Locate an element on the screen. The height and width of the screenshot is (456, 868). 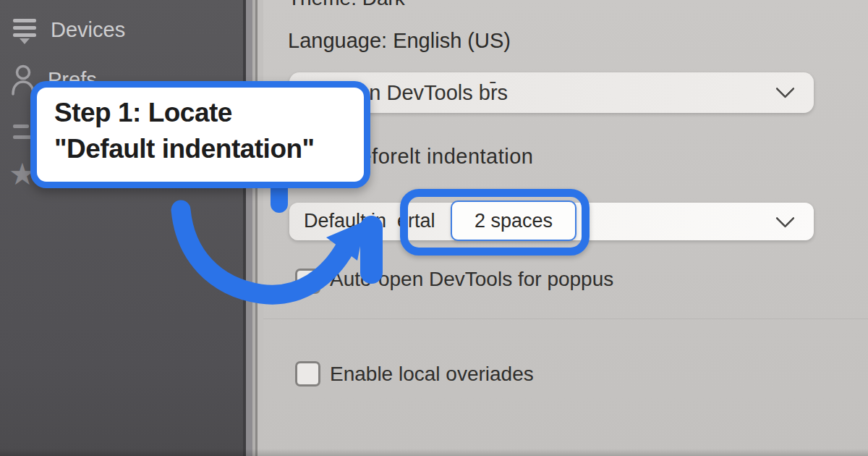
filter-lines-icon is located at coordinates (22, 132).